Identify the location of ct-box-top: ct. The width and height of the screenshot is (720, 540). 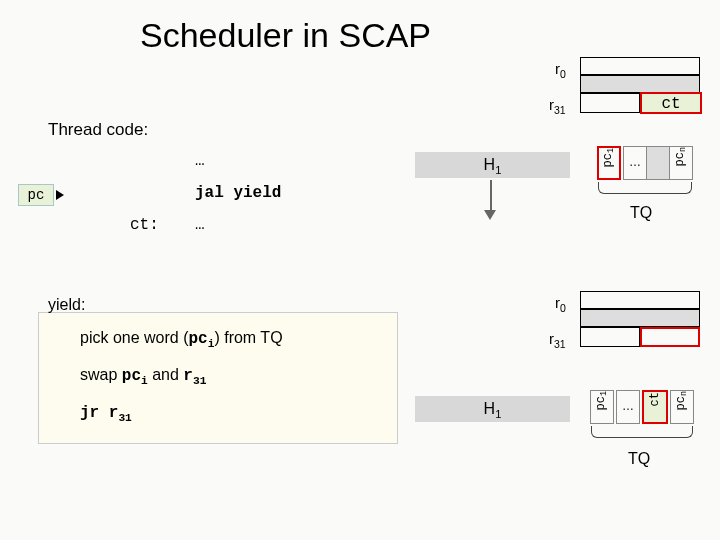
(671, 103).